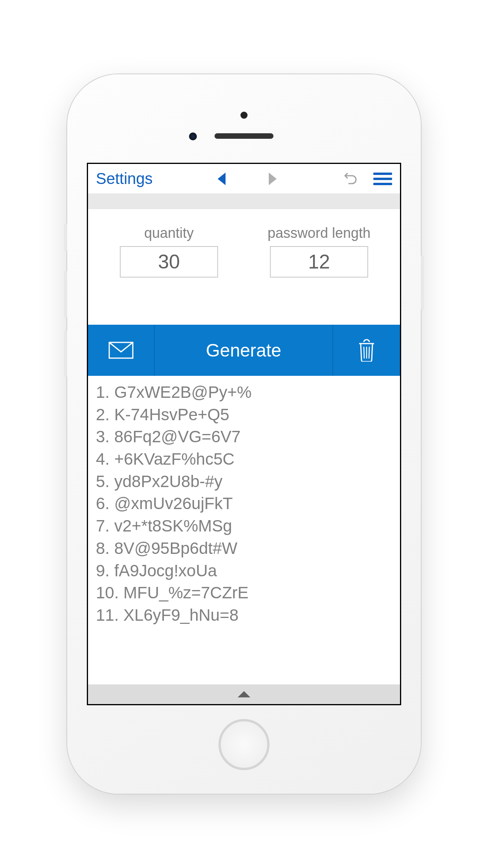 The height and width of the screenshot is (868, 488). I want to click on result-item: 6. @xmUv26ujFkT, so click(244, 504).